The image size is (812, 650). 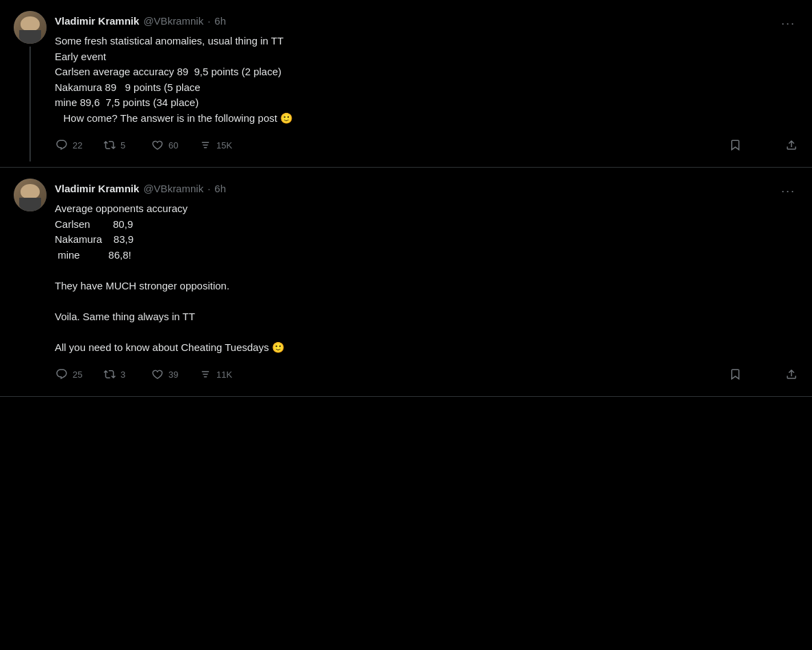 What do you see at coordinates (427, 79) in the screenshot?
I see `tweet-text: Some fresh statistical anomalies, usual …` at bounding box center [427, 79].